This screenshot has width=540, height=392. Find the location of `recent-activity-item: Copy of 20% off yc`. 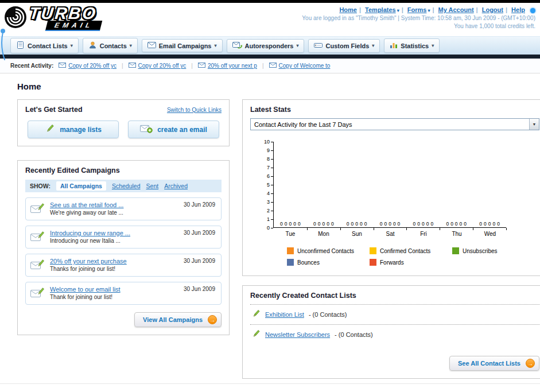

recent-activity-item: Copy of 20% off yc is located at coordinates (87, 65).